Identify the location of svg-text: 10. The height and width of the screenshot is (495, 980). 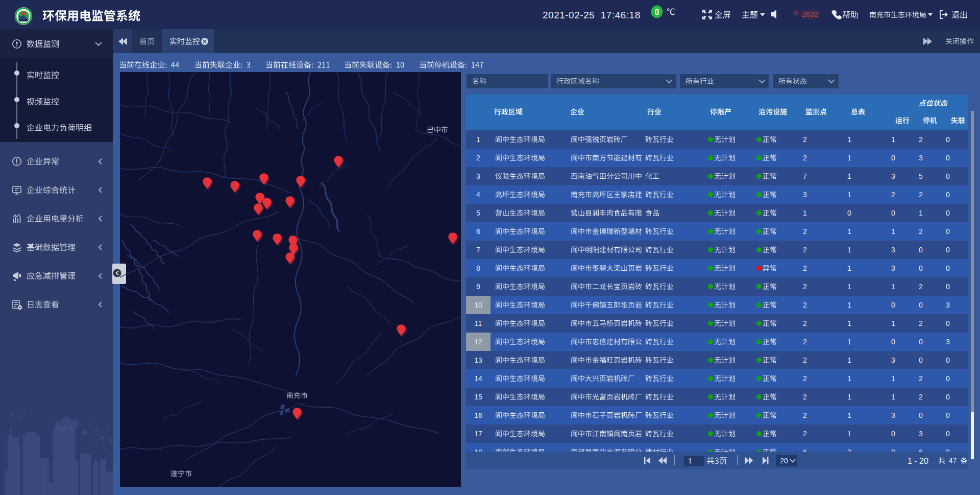
(478, 305).